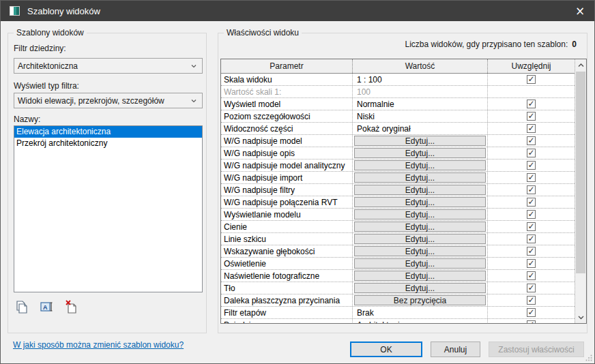  I want to click on parameter-value: Architektoniczna, so click(420, 321).